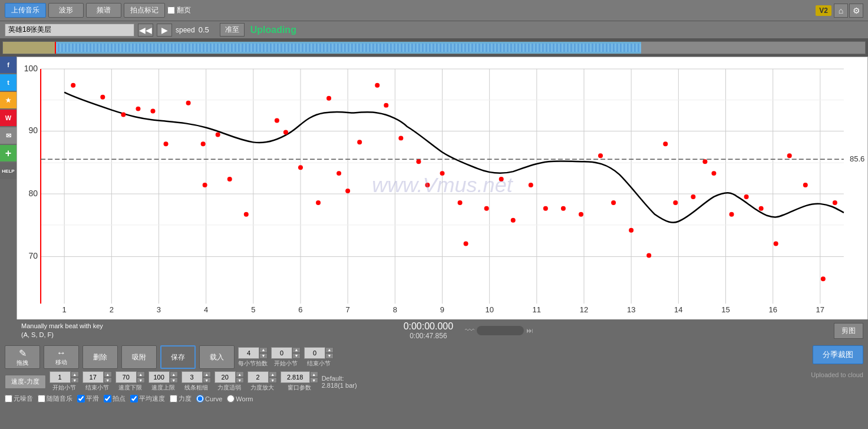 This screenshot has width=868, height=429. What do you see at coordinates (134, 398) in the screenshot?
I see `avg-speed-checkbox` at bounding box center [134, 398].